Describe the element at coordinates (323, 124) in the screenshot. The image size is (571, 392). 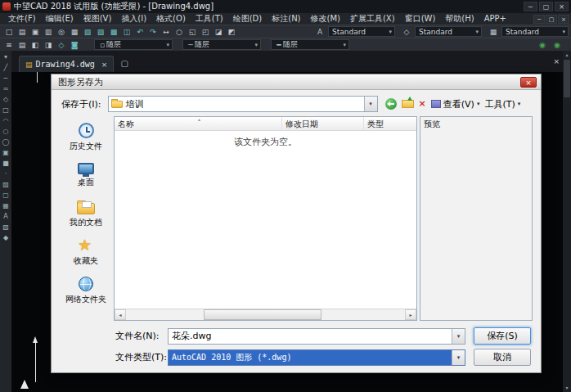
I see `column-date: 修改日期` at that location.